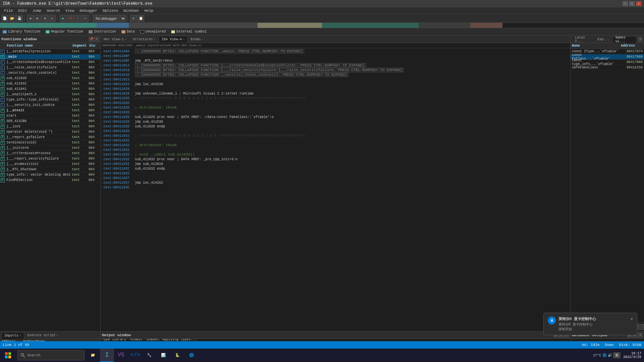 The width and height of the screenshot is (644, 362). What do you see at coordinates (50, 164) in the screenshot?
I see `function-row-21: R j___atomexitinit text 004` at bounding box center [50, 164].